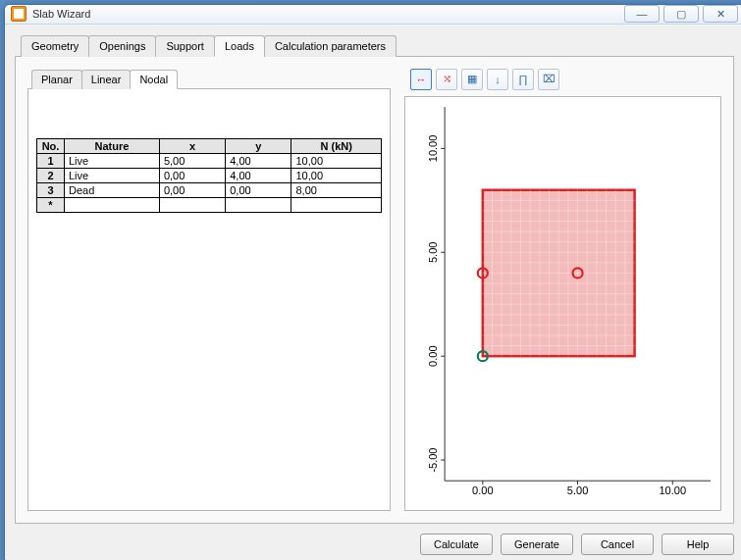  Describe the element at coordinates (549, 79) in the screenshot. I see `frame-icon: ⌧` at that location.